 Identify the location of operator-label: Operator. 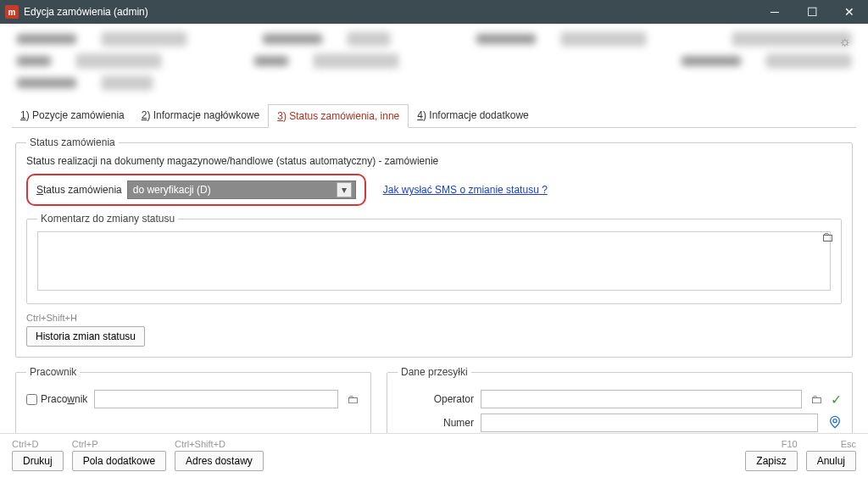
(436, 399).